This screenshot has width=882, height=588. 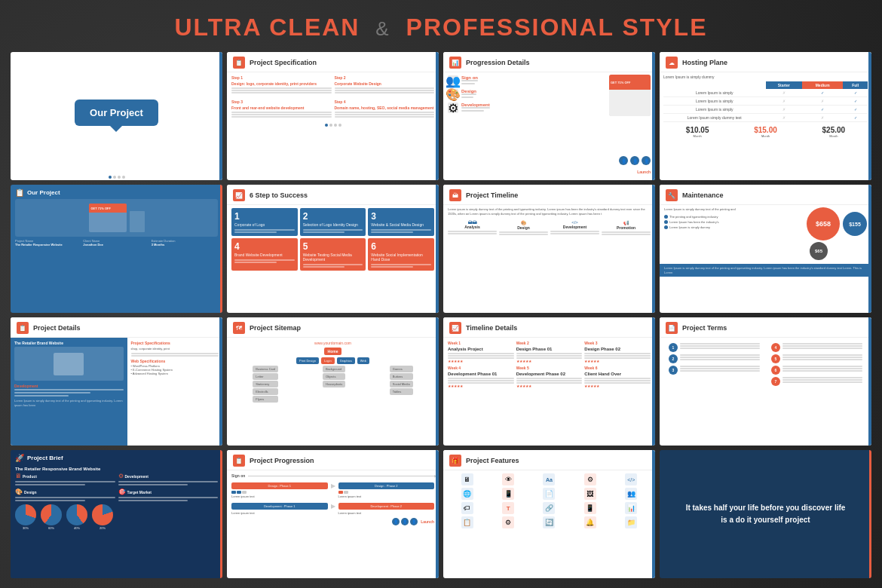 What do you see at coordinates (23, 328) in the screenshot?
I see `details-icon: 📋` at bounding box center [23, 328].